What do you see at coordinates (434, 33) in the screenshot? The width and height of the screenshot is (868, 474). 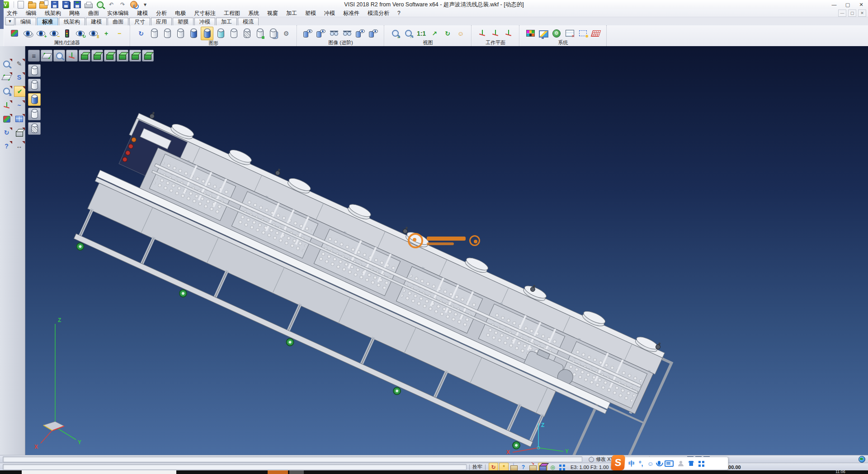 I see `pan-view-icon: ↗` at bounding box center [434, 33].